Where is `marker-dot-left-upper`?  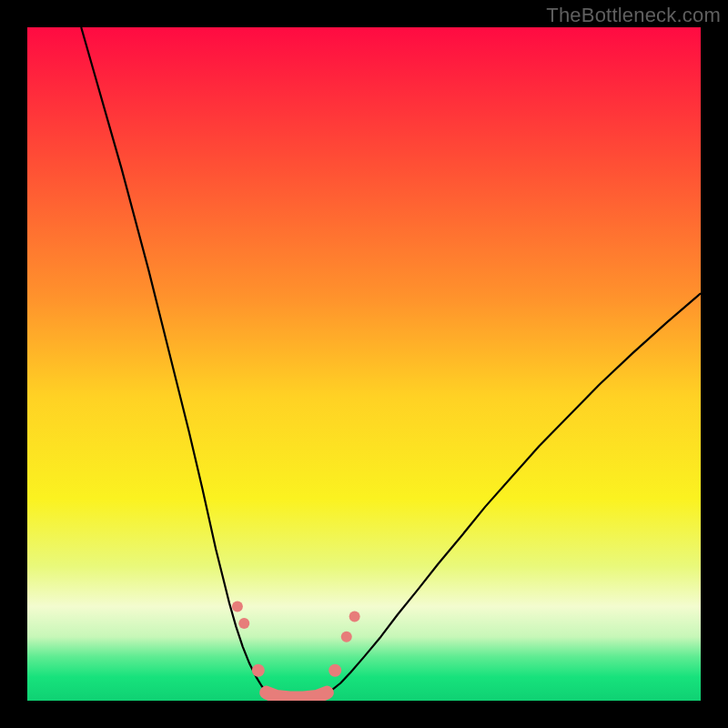 marker-dot-left-upper is located at coordinates (238, 606).